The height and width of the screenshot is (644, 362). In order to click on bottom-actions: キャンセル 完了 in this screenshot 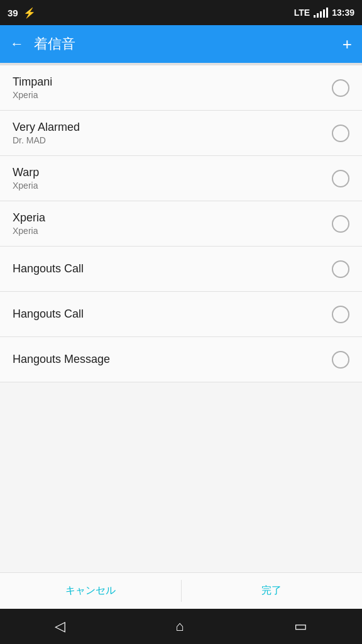, I will do `click(181, 591)`.